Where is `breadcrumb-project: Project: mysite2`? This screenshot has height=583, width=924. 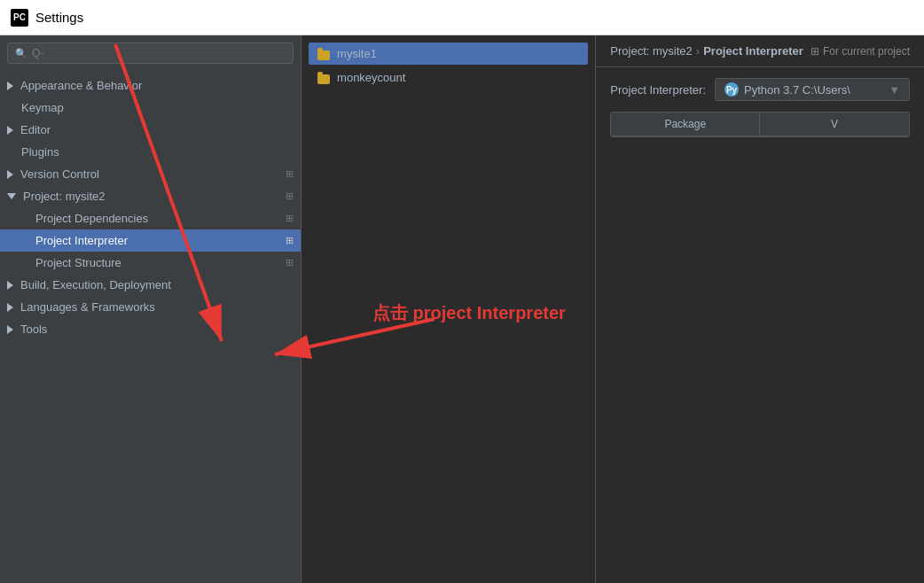 breadcrumb-project: Project: mysite2 is located at coordinates (651, 51).